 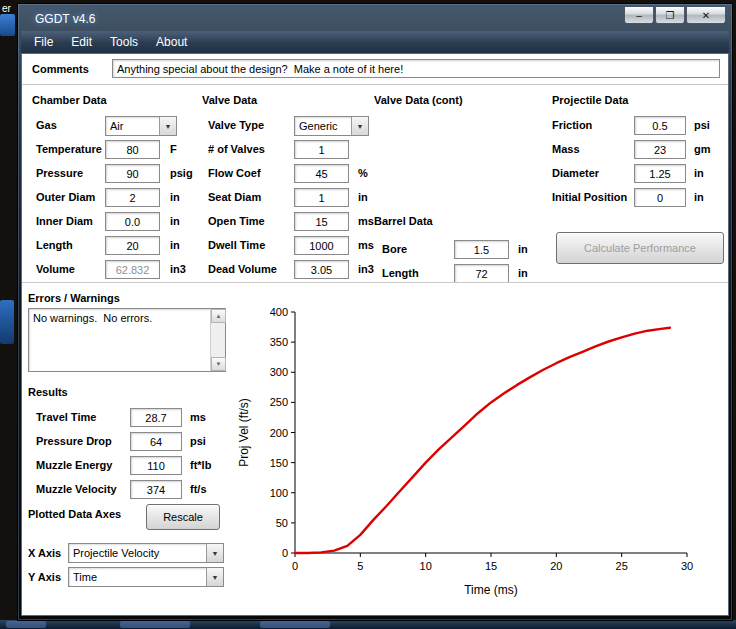 What do you see at coordinates (236, 125) in the screenshot?
I see `valve-type-label: Valve Type` at bounding box center [236, 125].